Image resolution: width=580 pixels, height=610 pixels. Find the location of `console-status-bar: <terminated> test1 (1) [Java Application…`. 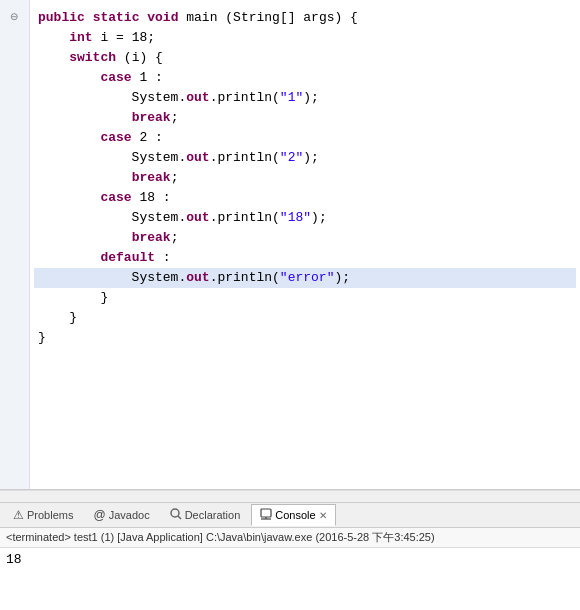

console-status-bar: <terminated> test1 (1) [Java Application… is located at coordinates (290, 538).